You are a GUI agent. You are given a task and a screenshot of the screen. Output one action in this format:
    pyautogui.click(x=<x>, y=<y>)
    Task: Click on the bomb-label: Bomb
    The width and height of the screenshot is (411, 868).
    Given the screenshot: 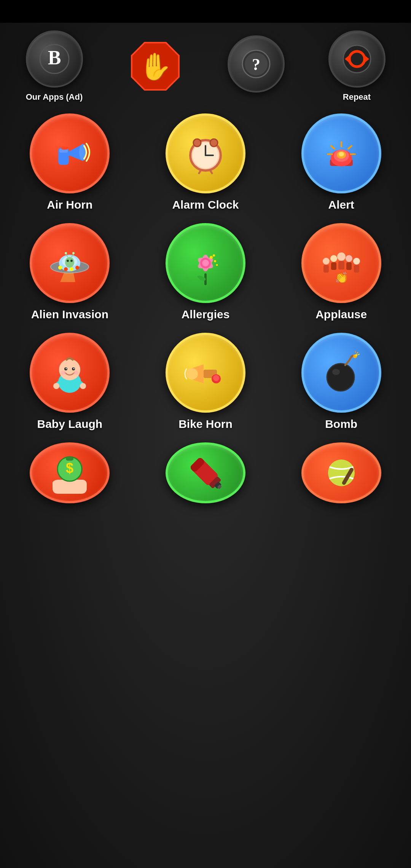 What is the action you would take?
    pyautogui.click(x=341, y=424)
    